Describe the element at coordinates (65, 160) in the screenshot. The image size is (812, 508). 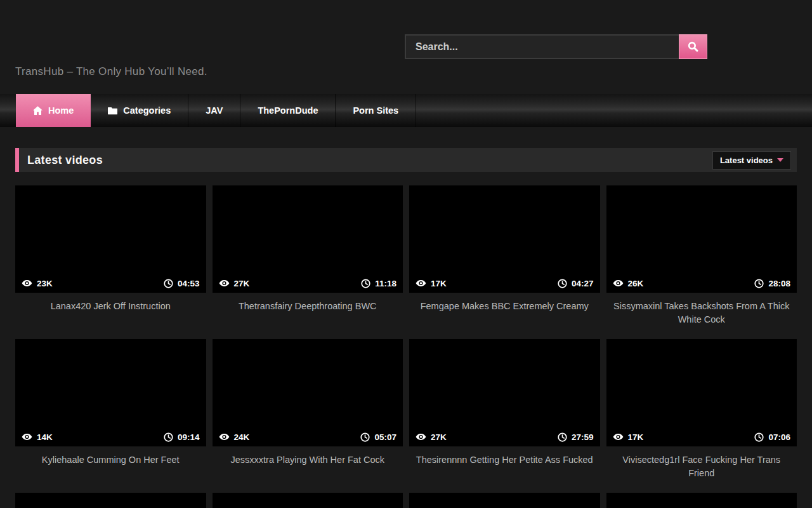
I see `section-title: Latest videos` at that location.